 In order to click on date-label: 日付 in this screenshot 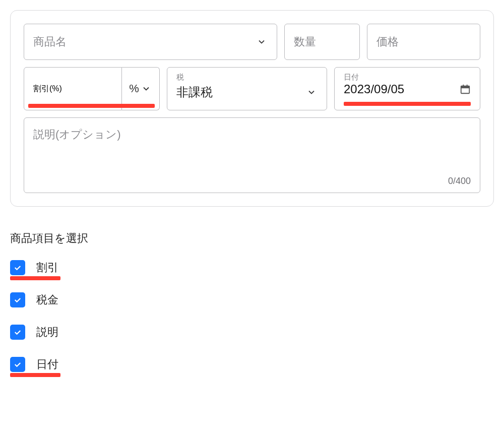, I will do `click(351, 77)`.